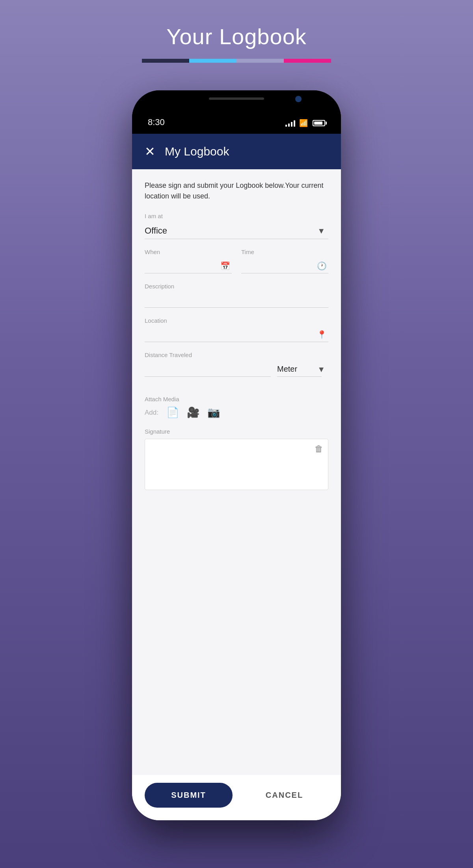 Image resolution: width=473 pixels, height=868 pixels. What do you see at coordinates (285, 795) in the screenshot?
I see `cancel-button: CANCEL` at bounding box center [285, 795].